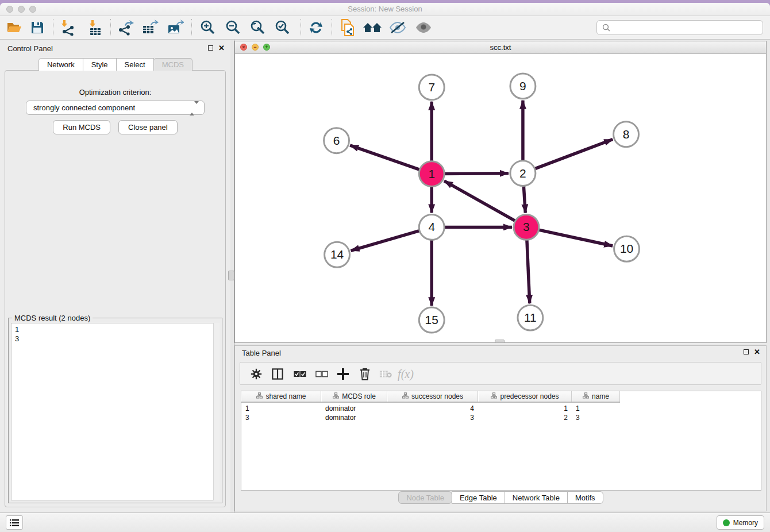 The width and height of the screenshot is (770, 532). What do you see at coordinates (525, 396) in the screenshot?
I see `column-header-predecessor-nodes: predecessor nodes` at bounding box center [525, 396].